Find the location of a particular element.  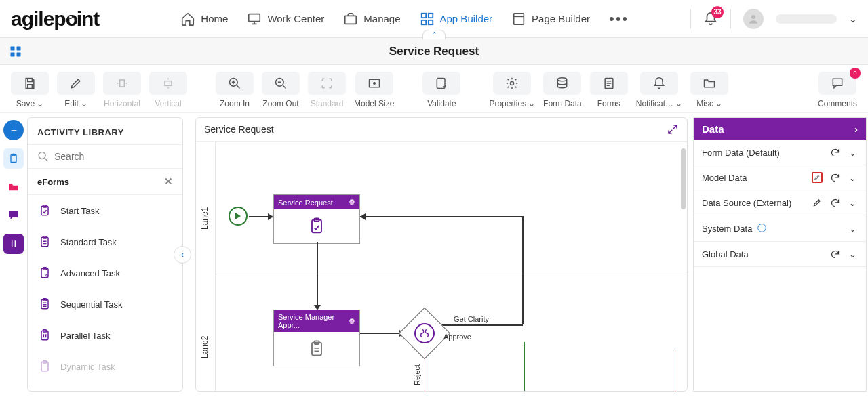

briefcase-icon is located at coordinates (351, 19).